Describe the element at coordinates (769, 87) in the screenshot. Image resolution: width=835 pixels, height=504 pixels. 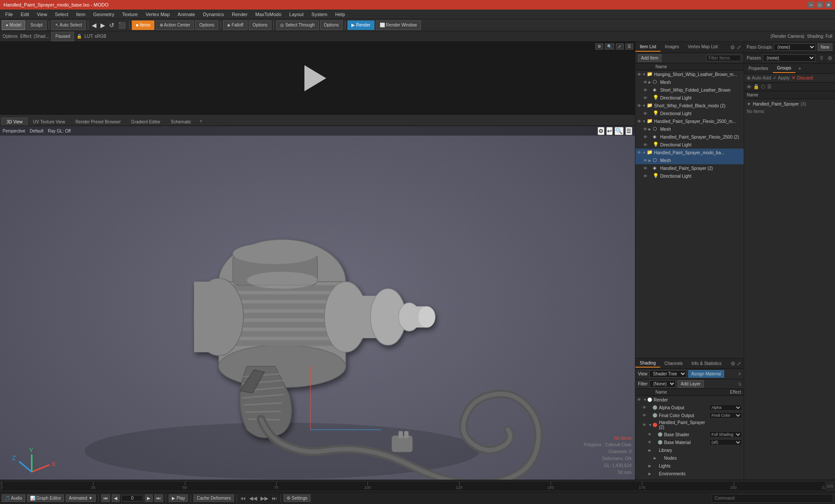
I see `g-icon-4: ☰` at that location.